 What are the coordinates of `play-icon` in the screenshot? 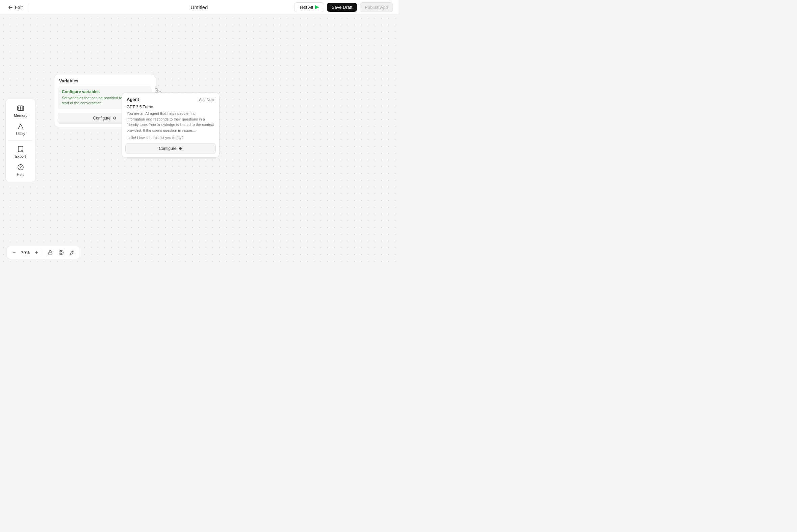 It's located at (317, 7).